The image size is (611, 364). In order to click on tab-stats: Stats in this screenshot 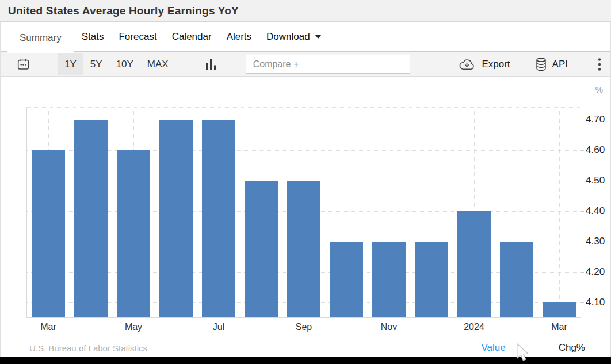, I will do `click(93, 37)`.